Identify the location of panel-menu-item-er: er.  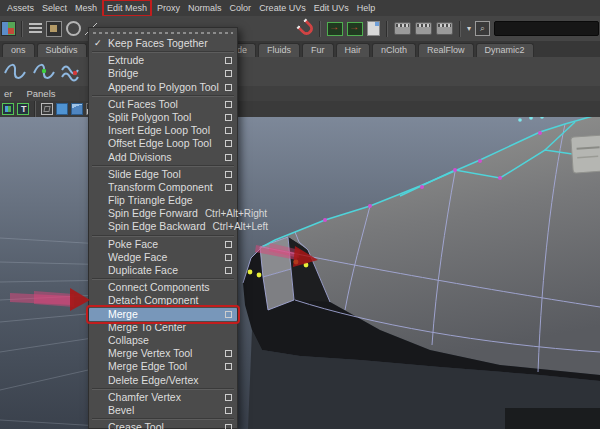
(8, 94).